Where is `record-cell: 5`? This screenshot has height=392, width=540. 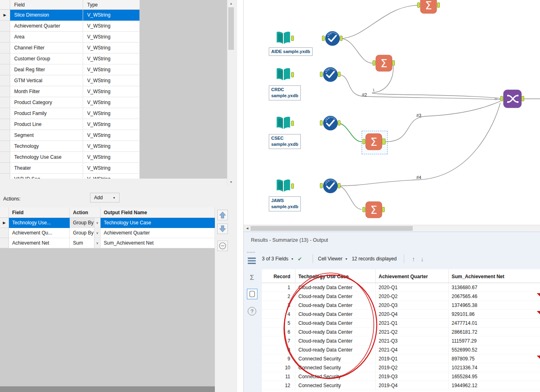
record-cell: 5 is located at coordinates (279, 323).